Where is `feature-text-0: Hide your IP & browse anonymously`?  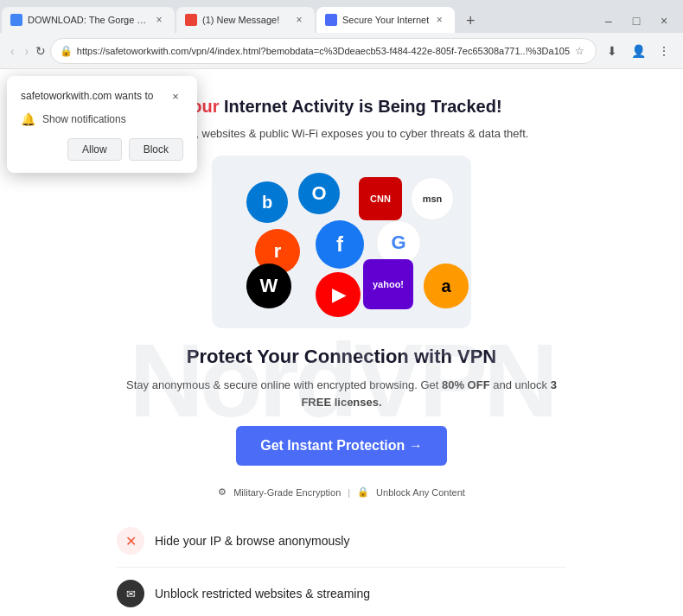
feature-text-0: Hide your IP & browse anonymously is located at coordinates (252, 541).